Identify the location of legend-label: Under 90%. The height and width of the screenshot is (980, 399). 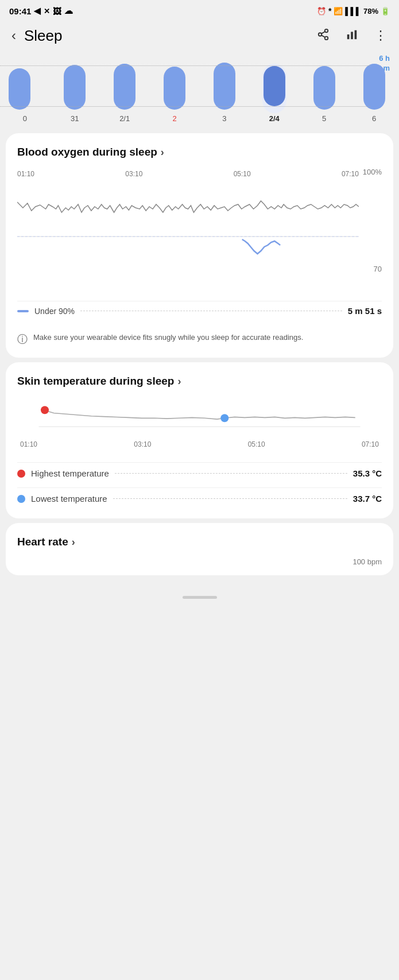
(55, 311).